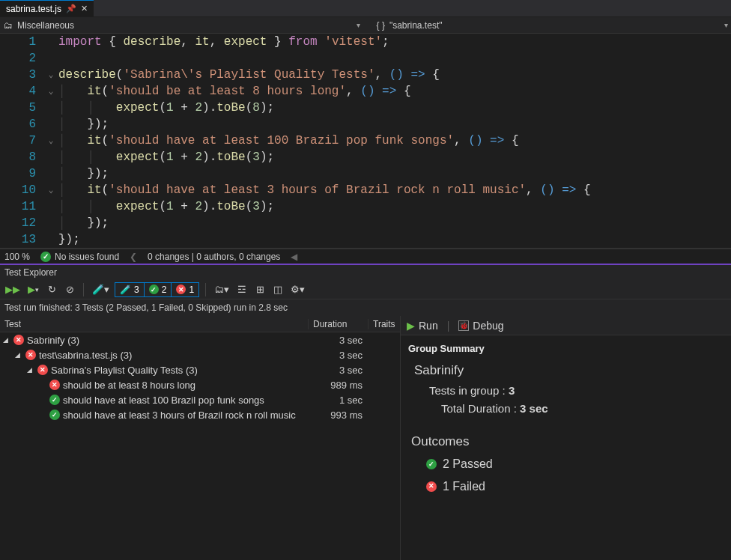 The height and width of the screenshot is (560, 731). What do you see at coordinates (366, 207) in the screenshot?
I see `code-line: 11│ │ expect(1 + 2).toBe(3);` at bounding box center [366, 207].